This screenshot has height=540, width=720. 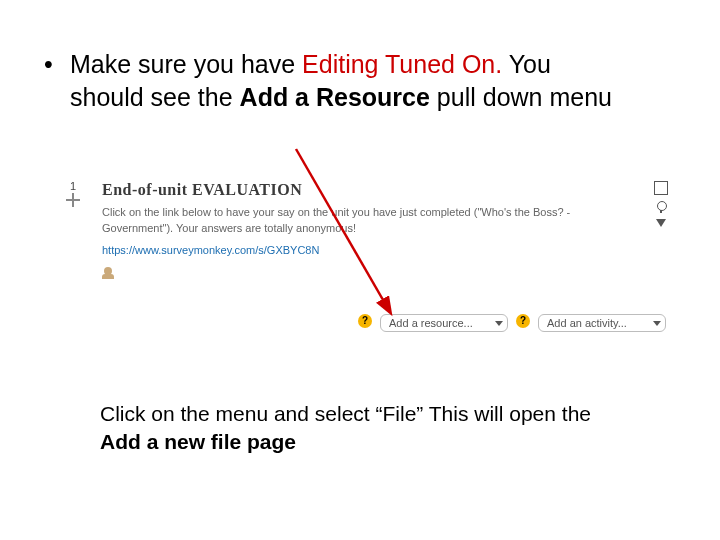 I want to click on show-hide-icon, so click(x=661, y=207).